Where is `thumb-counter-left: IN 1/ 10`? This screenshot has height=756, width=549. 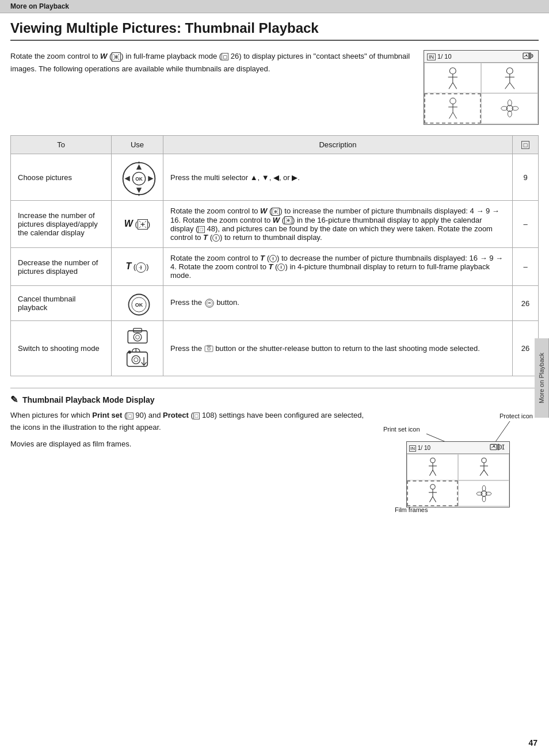
thumb-counter-left: IN 1/ 10 is located at coordinates (440, 56).